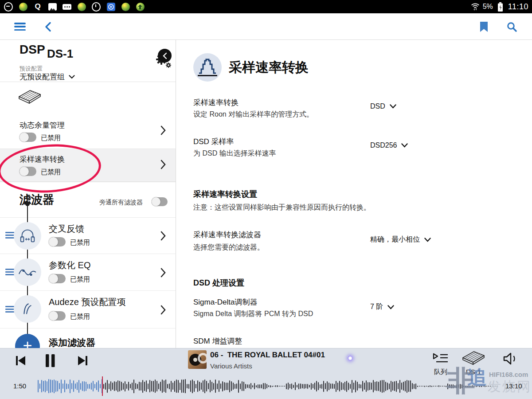 This screenshot has height=399, width=532. Describe the element at coordinates (60, 54) in the screenshot. I see `device-name: DS-1` at that location.